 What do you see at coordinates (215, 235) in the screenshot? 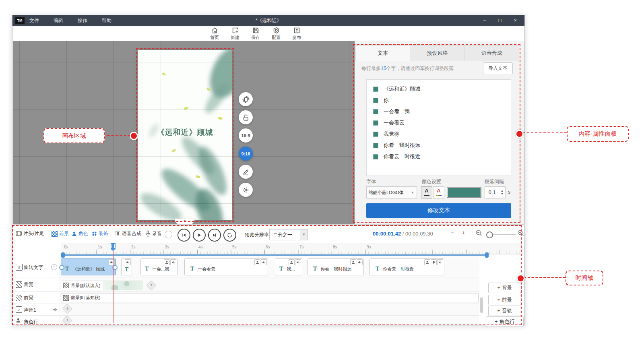
I see `next-frame-button` at bounding box center [215, 235].